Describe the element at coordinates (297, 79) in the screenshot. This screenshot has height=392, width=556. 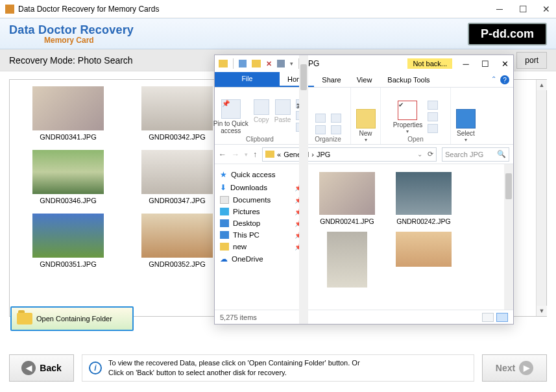
I see `tab-home: Home` at that location.